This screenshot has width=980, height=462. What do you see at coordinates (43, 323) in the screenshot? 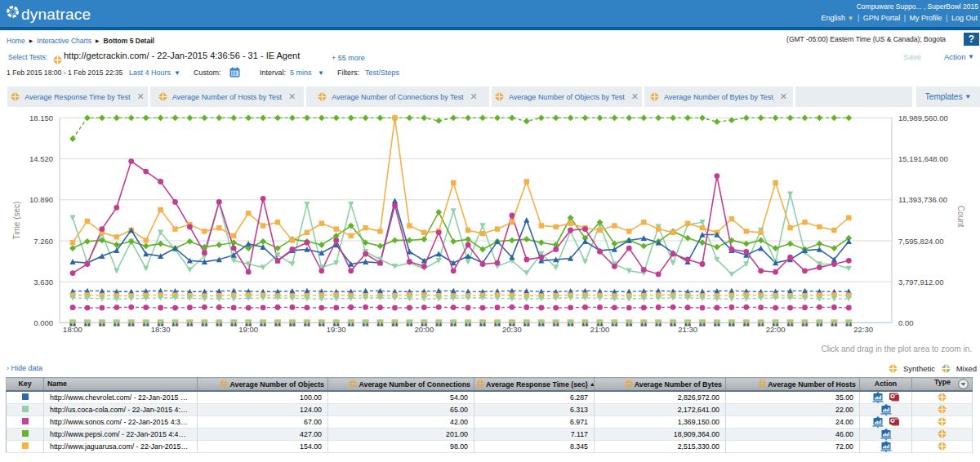
I see `svg-text: 0.000` at bounding box center [43, 323].